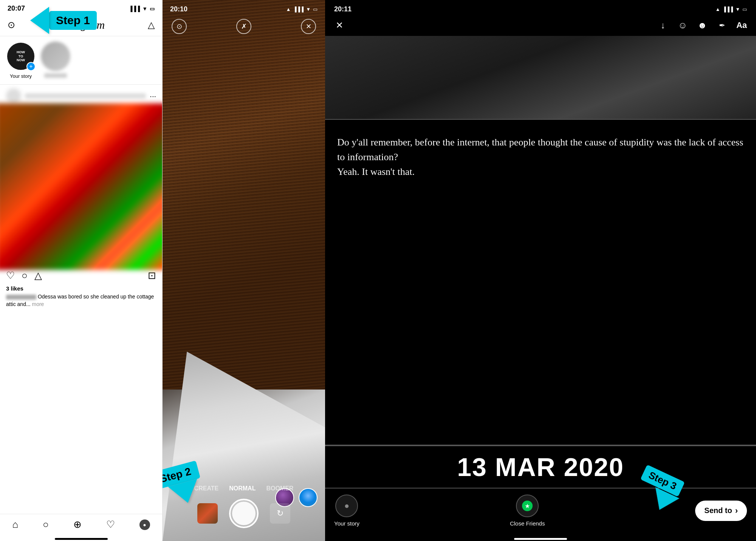 Image resolution: width=756 pixels, height=541 pixels. I want to click on signal-icon-3: ▐▐▐, so click(728, 9).